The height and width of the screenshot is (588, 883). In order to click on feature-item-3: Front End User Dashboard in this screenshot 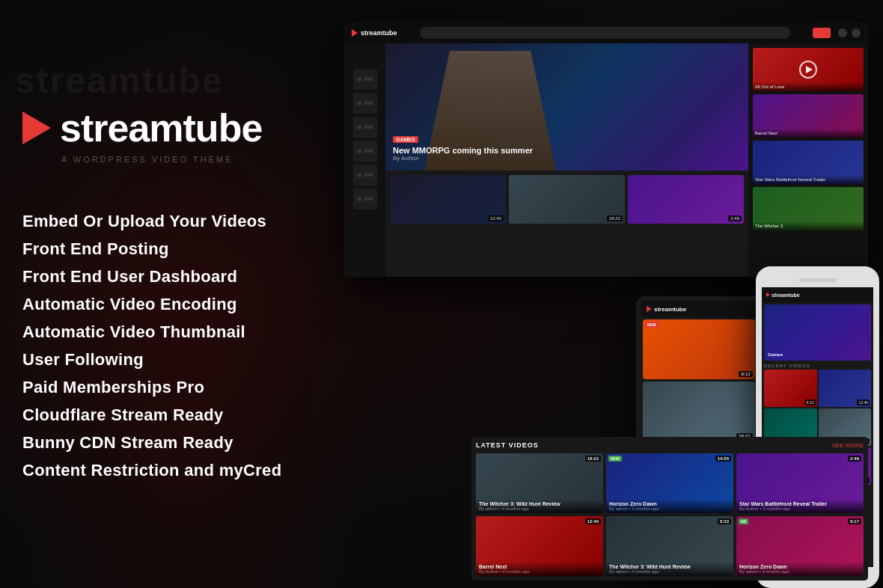, I will do `click(161, 277)`.